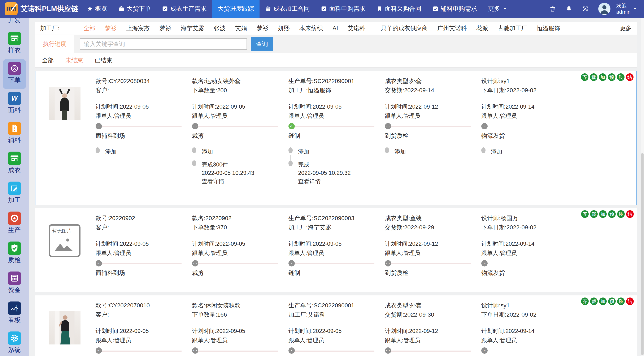 The height and width of the screenshot is (356, 644). I want to click on trash-button, so click(552, 9).